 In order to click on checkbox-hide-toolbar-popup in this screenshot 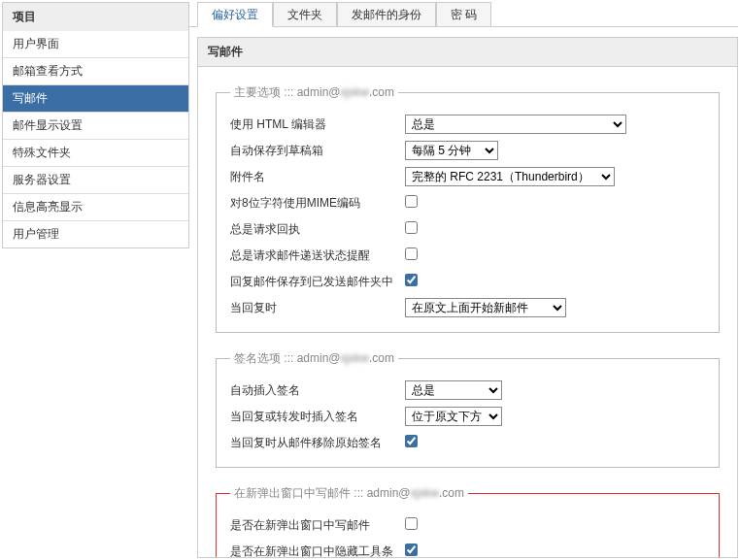, I will do `click(412, 549)`.